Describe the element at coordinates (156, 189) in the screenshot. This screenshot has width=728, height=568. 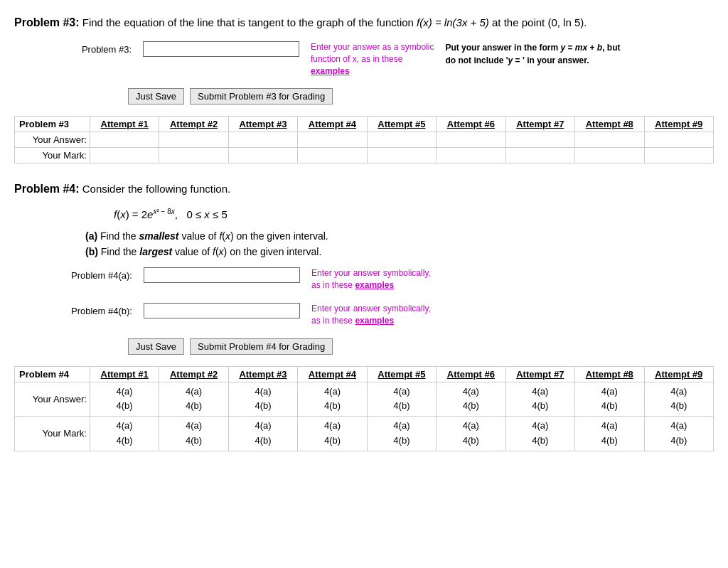
I see `problem4-header-text: Consider the following function.` at that location.